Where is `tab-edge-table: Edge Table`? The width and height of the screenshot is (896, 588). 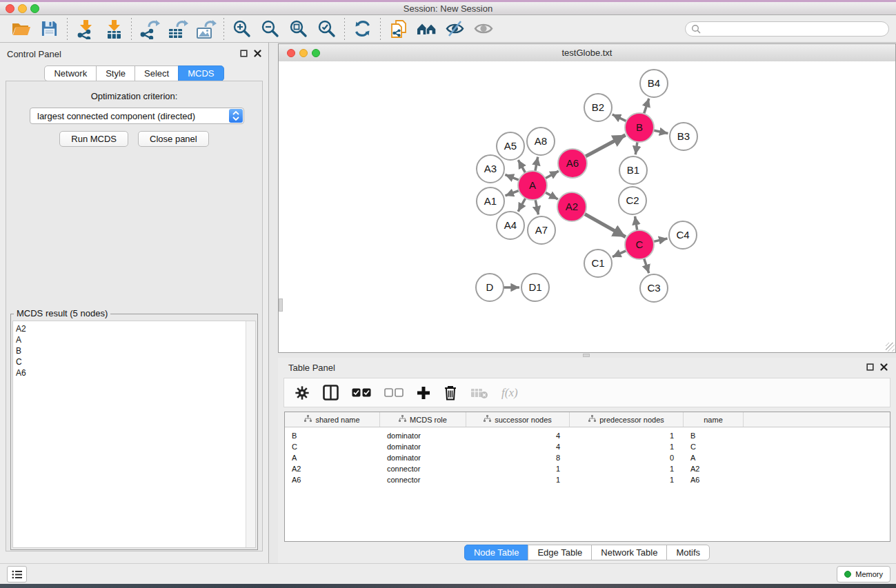 tab-edge-table: Edge Table is located at coordinates (560, 553).